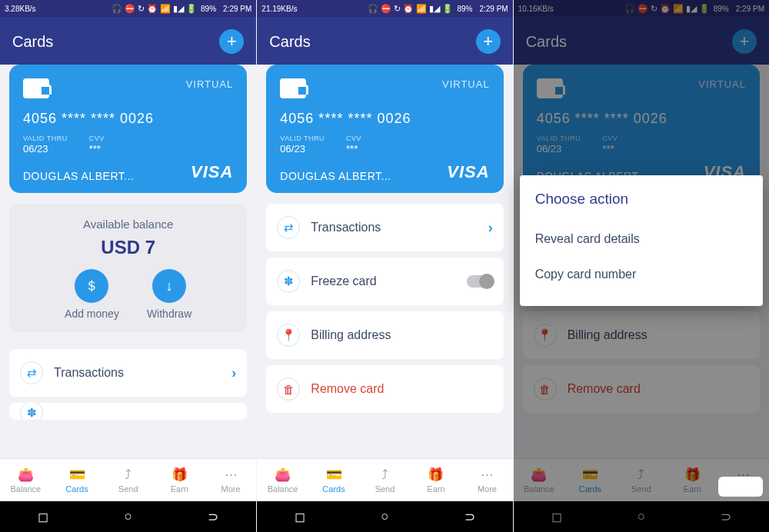 Image resolution: width=769 pixels, height=532 pixels. What do you see at coordinates (641, 241) in the screenshot?
I see `action-sheet: Choose action Reveal card details Copy c…` at bounding box center [641, 241].